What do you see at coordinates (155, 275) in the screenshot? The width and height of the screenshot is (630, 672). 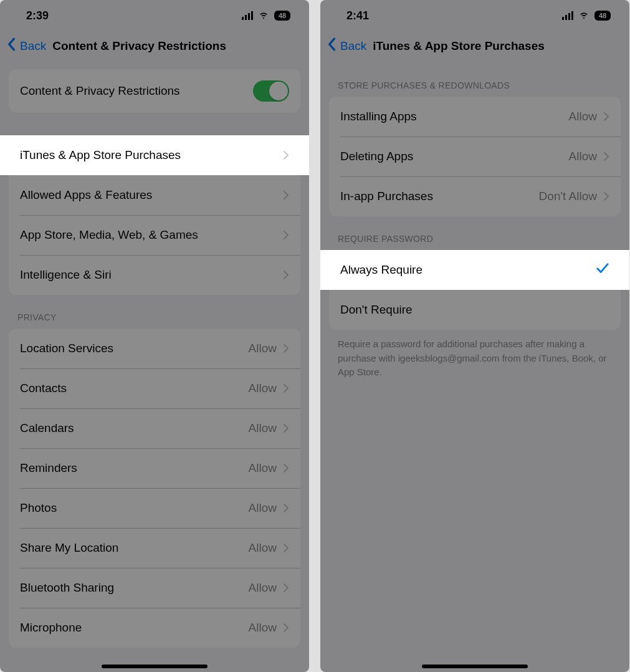 I see `intelligence-siri-row: Intelligence & Siri` at bounding box center [155, 275].